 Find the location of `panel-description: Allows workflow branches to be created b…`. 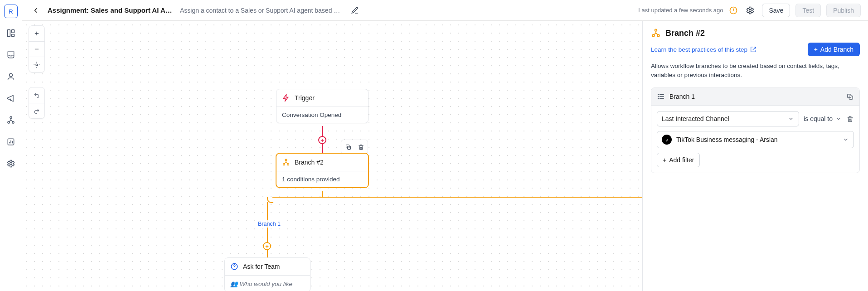

panel-description: Allows workflow branches to be created b… is located at coordinates (755, 71).